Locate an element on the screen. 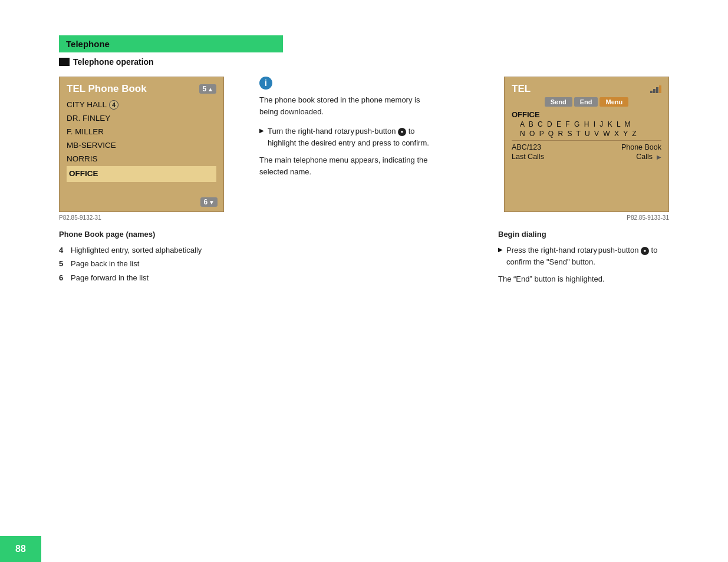 This screenshot has height=562, width=728. list-item: 4 Highlighted entry, sorted alphabetical… is located at coordinates (141, 250).